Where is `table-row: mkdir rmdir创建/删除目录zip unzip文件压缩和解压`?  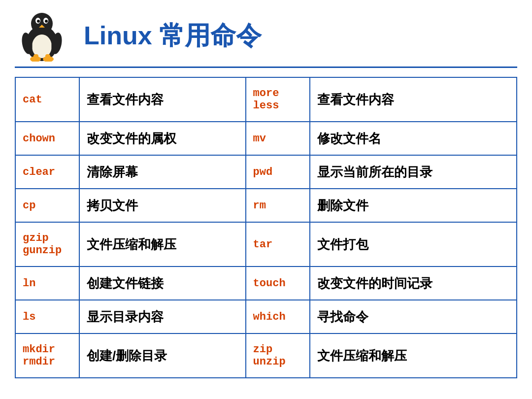
table-row: mkdir rmdir创建/删除目录zip unzip文件压缩和解压 is located at coordinates (266, 356).